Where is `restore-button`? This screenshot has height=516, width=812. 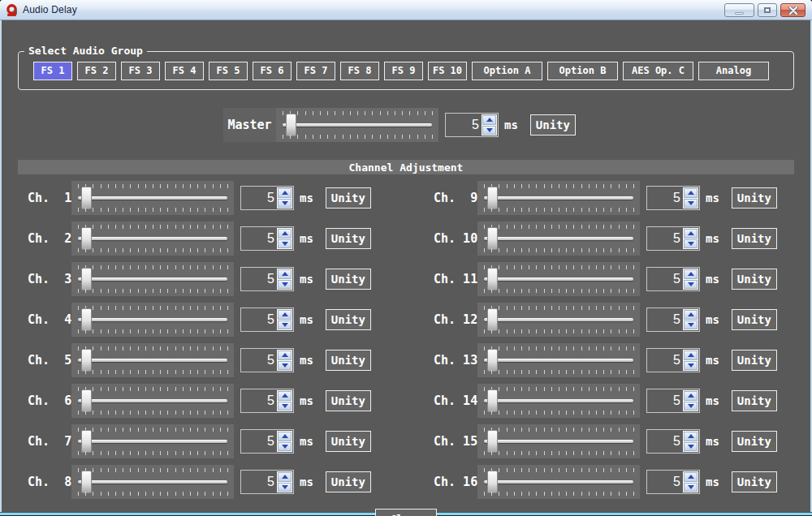
restore-button is located at coordinates (767, 10).